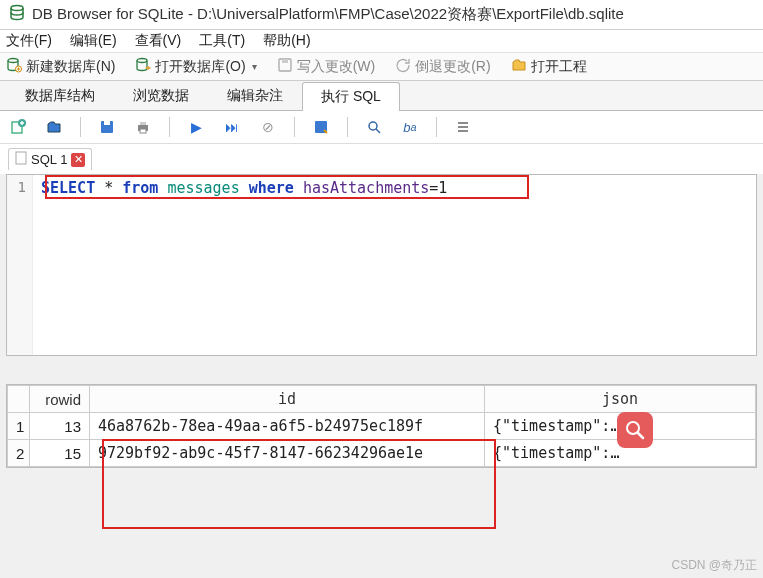 Image resolution: width=763 pixels, height=578 pixels. Describe the element at coordinates (232, 127) in the screenshot. I see `run-line-icon: ⏭` at that location.